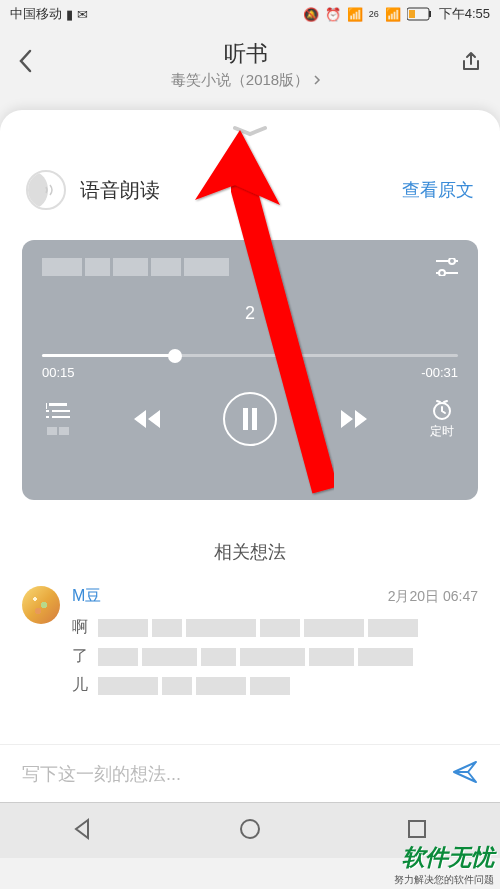 This screenshot has width=500, height=889. I want to click on progress-thumb, so click(175, 356).